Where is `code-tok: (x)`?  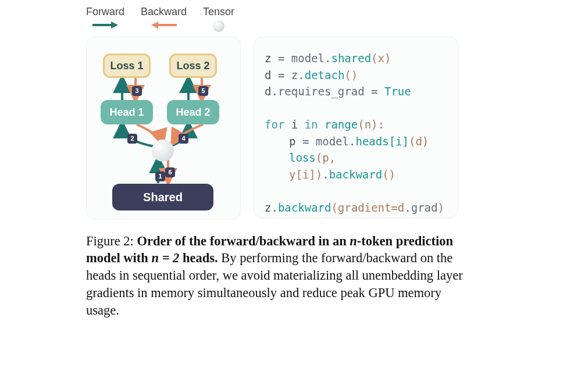
code-tok: (x) is located at coordinates (381, 58).